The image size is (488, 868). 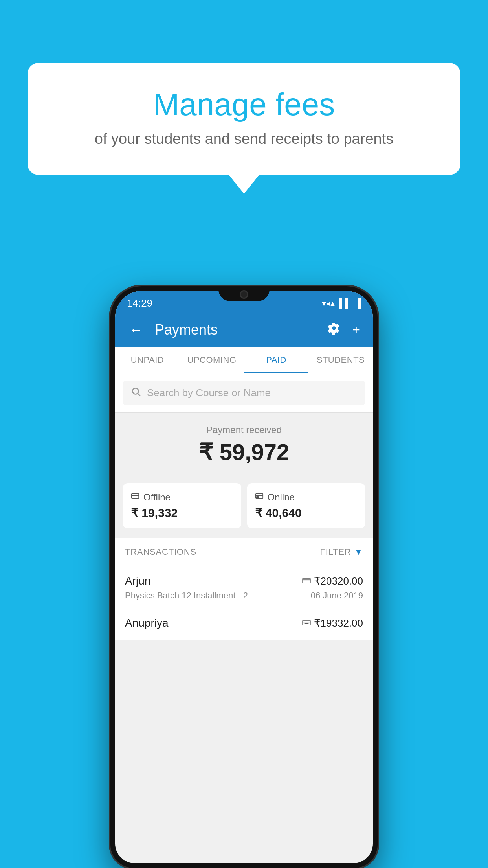 I want to click on online-icon, so click(x=259, y=497).